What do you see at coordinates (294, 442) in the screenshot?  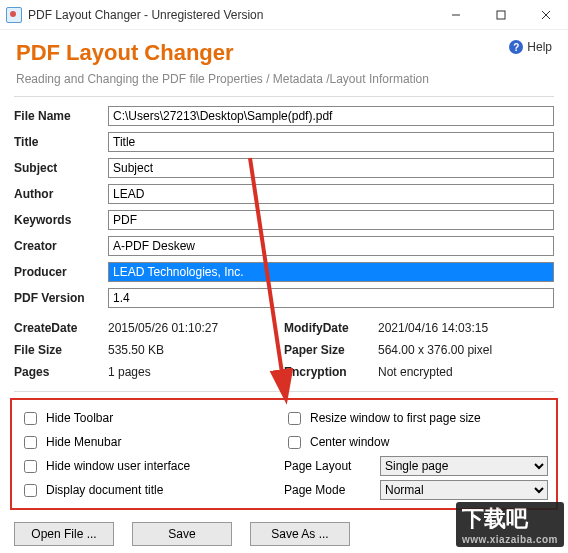 I see `center-window-checkbox` at bounding box center [294, 442].